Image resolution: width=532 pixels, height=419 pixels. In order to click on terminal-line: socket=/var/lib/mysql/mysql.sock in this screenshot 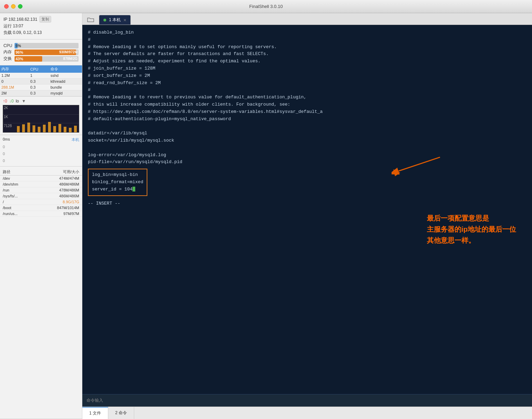, I will do `click(307, 141)`.